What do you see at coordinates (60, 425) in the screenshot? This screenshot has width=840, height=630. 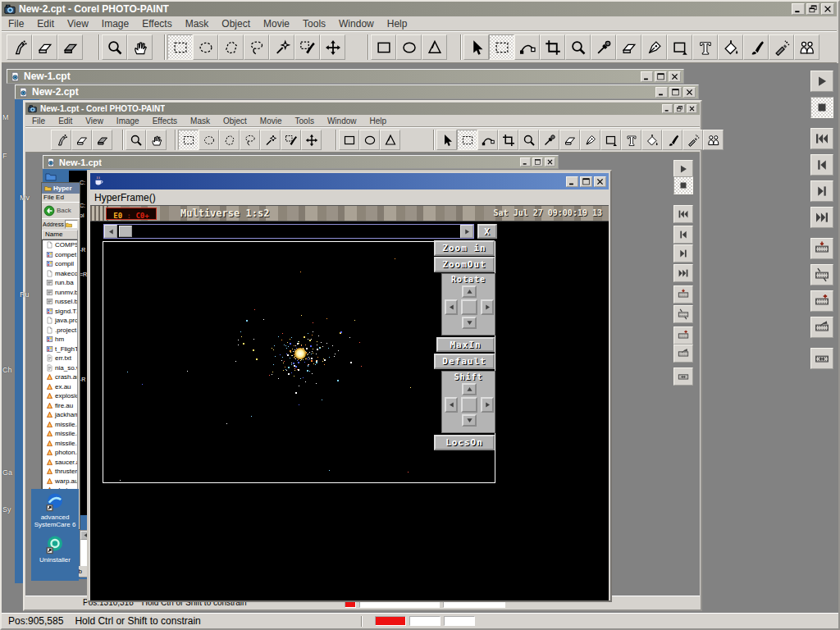 I see `file-row: missile.au` at bounding box center [60, 425].